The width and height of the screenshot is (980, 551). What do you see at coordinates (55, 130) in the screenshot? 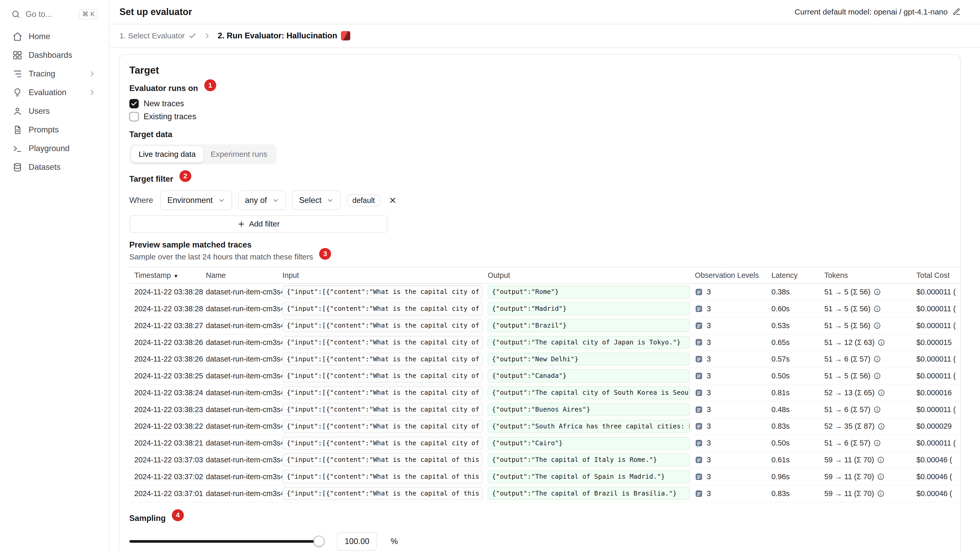
I see `sidebar-item-prompts: Prompts` at bounding box center [55, 130].